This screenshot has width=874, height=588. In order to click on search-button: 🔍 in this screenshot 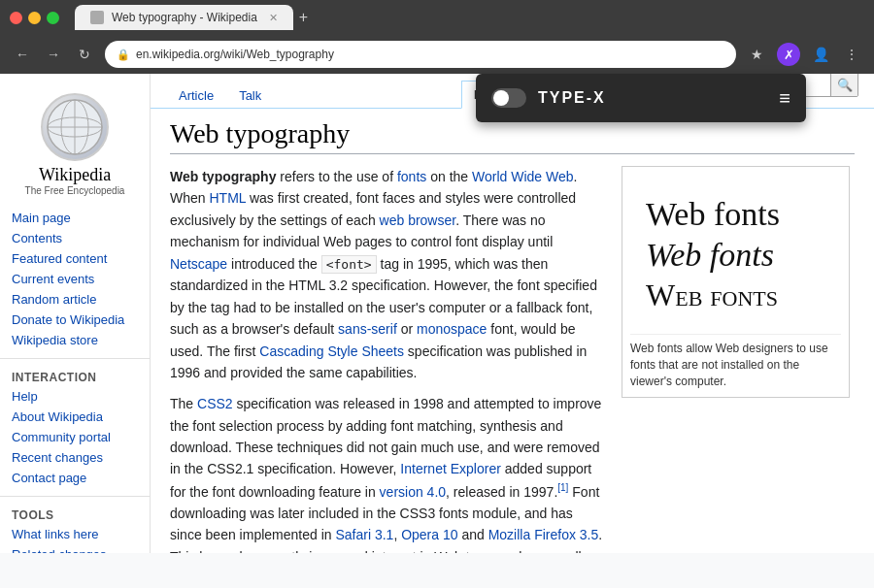, I will do `click(844, 85)`.